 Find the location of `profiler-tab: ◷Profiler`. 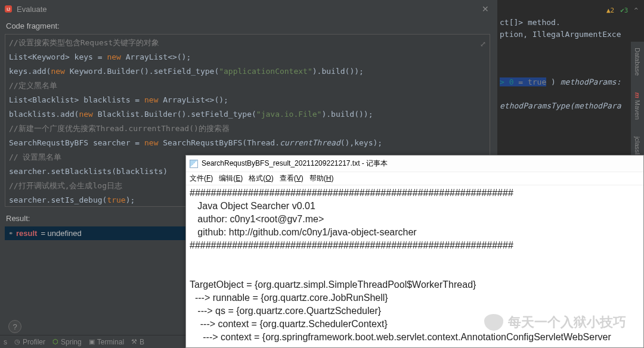

profiler-tab: ◷Profiler is located at coordinates (30, 342).